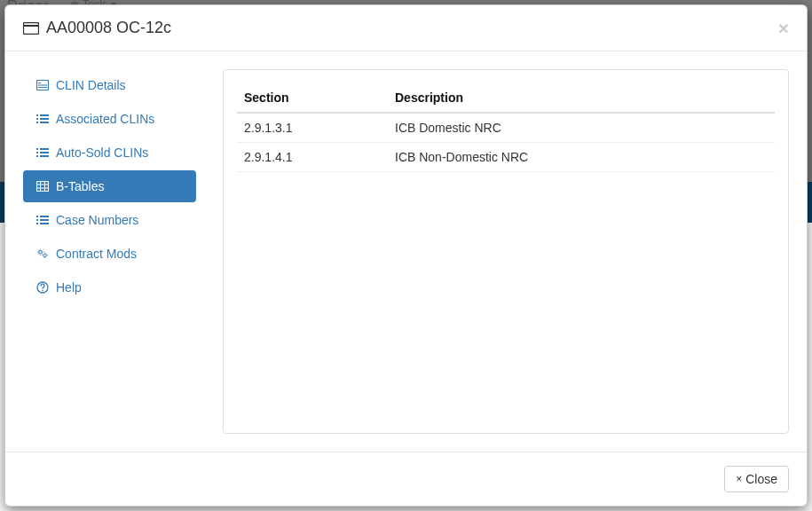  I want to click on close-button-label: Close, so click(761, 479).